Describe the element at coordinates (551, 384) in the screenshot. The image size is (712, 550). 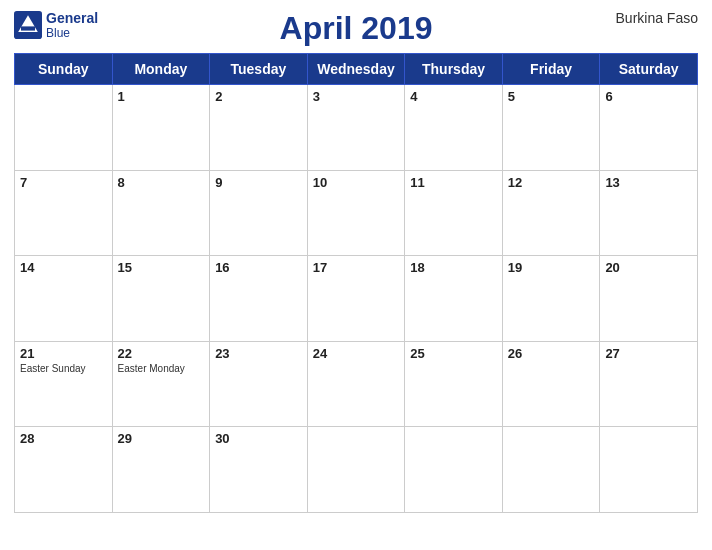
I see `calendar-cell-w3-d5: 26` at that location.